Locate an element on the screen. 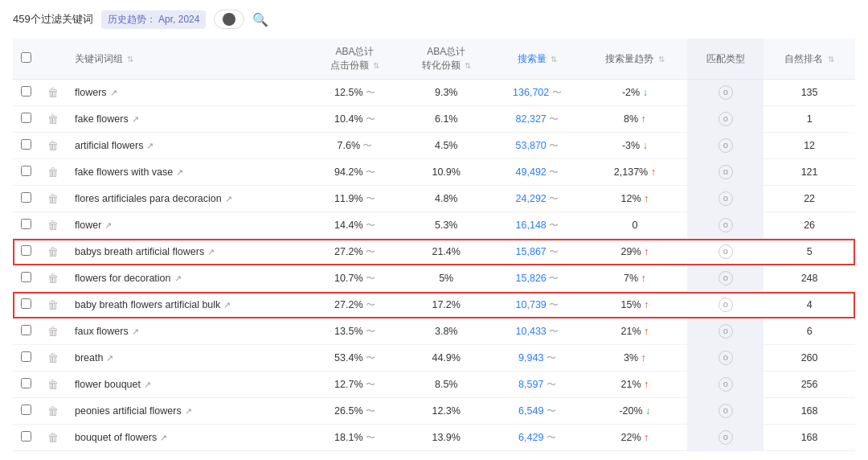 This screenshot has height=460, width=868. aba-conv-cell: 10.9% is located at coordinates (446, 172).